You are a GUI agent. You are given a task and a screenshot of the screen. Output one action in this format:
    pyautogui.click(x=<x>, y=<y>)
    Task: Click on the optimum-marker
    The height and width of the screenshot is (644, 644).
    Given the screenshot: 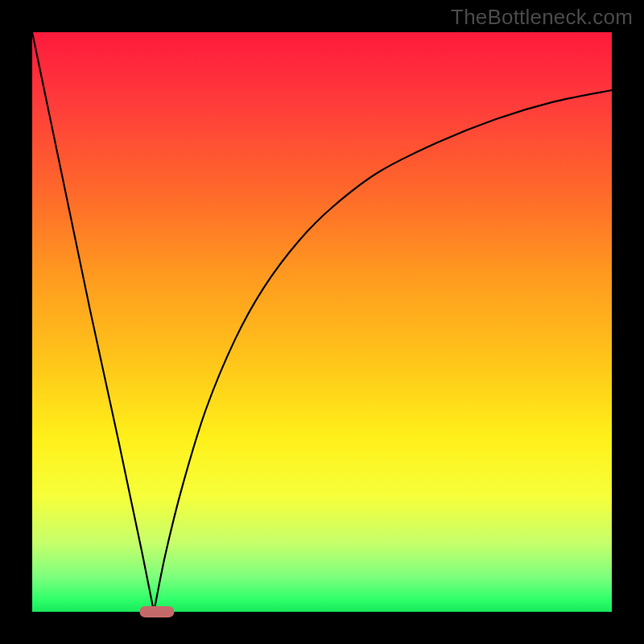 What is the action you would take?
    pyautogui.click(x=156, y=612)
    